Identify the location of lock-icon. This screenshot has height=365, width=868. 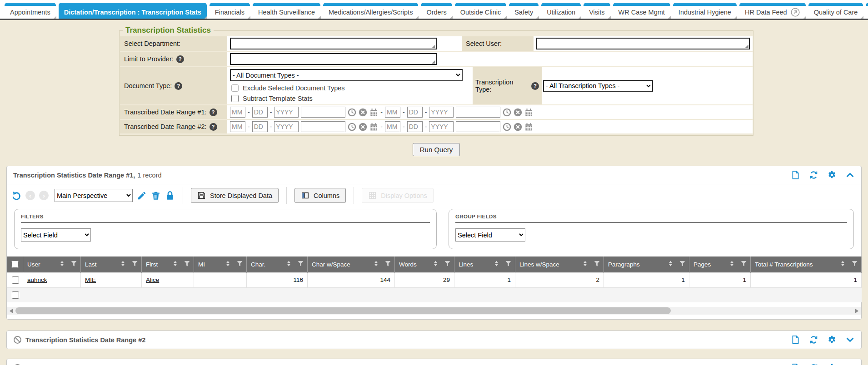
(170, 196).